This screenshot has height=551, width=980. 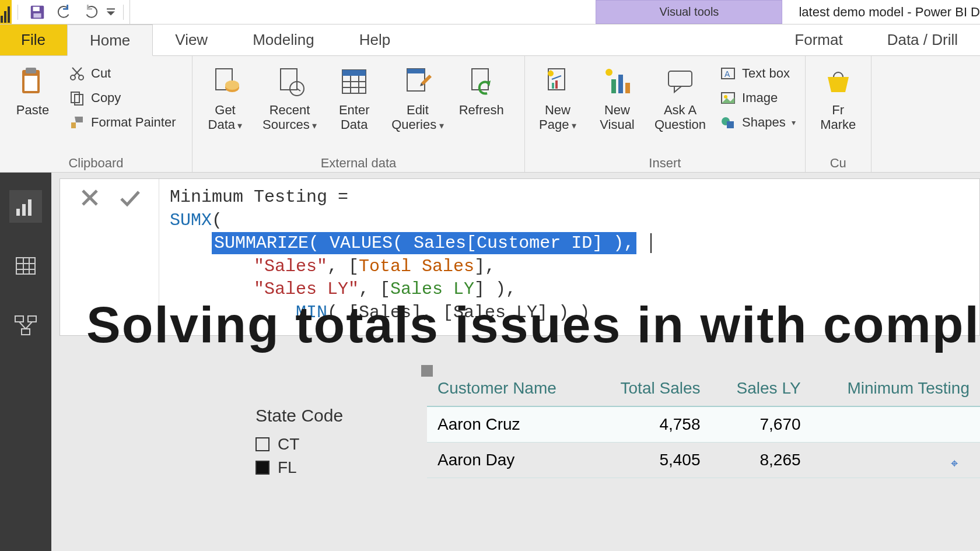 What do you see at coordinates (375, 40) in the screenshot?
I see `tab-help: Help` at bounding box center [375, 40].